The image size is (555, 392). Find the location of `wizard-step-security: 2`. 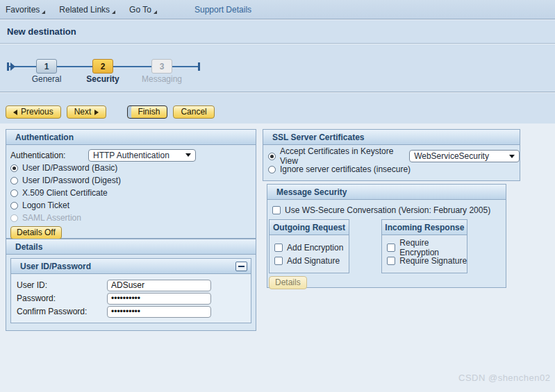

wizard-step-security: 2 is located at coordinates (103, 67).